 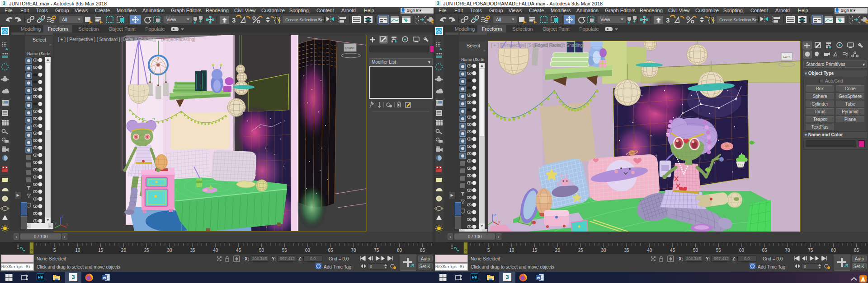 I want to click on svg-text: [Edged Faces], so click(x=548, y=45).